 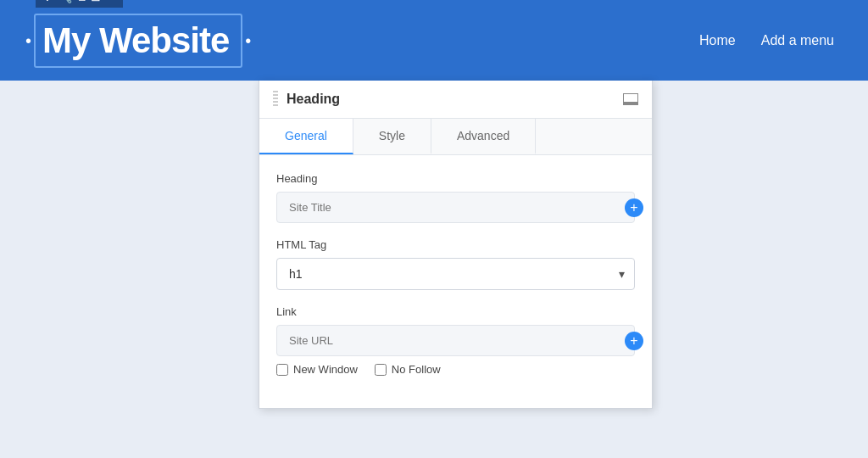 I want to click on settings-icon: 🔧, so click(x=64, y=2).